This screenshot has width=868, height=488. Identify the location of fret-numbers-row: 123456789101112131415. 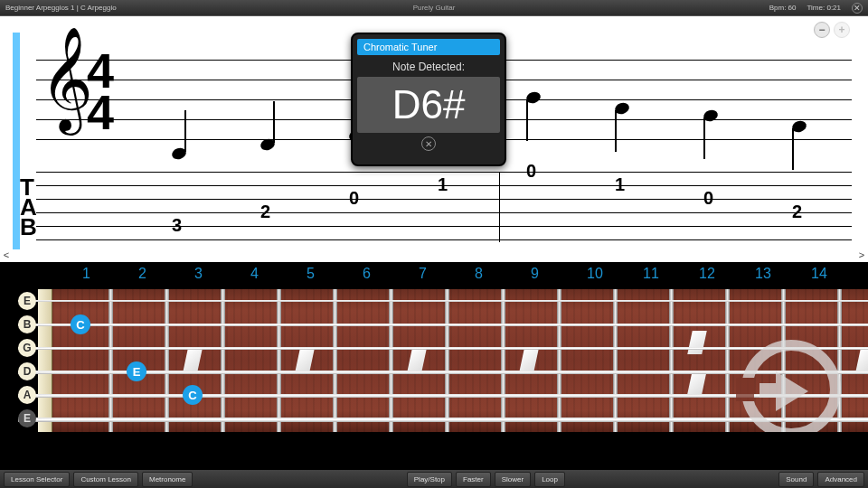
(455, 275).